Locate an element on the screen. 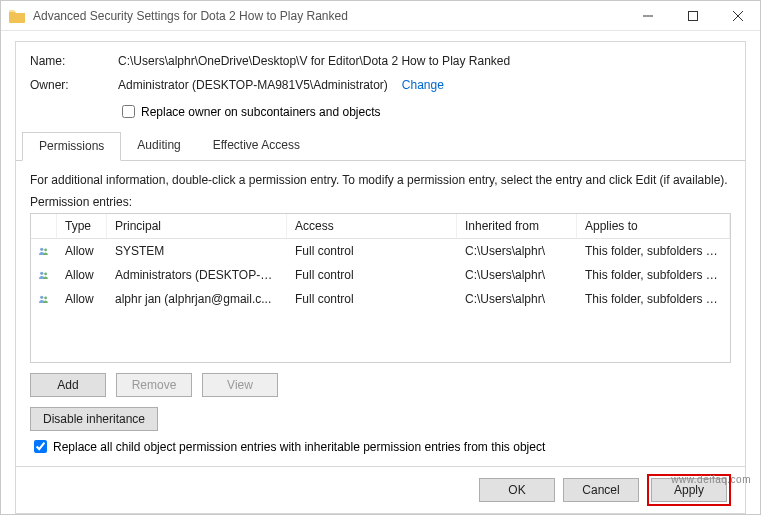 The width and height of the screenshot is (761, 515). table-row: Allowalphr jan (alphrjan@gmail.c...Full … is located at coordinates (380, 299).